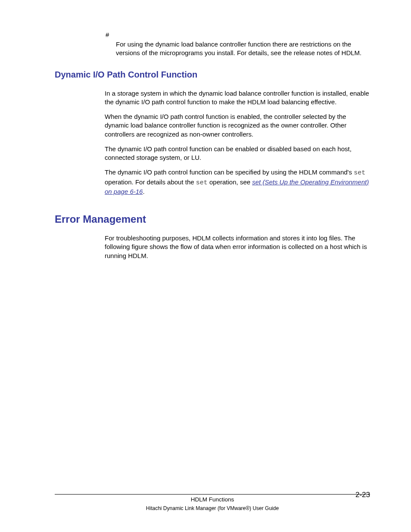 This screenshot has height=532, width=411. I want to click on note-body-text: For using the dynamic load balance contr…, so click(243, 49).